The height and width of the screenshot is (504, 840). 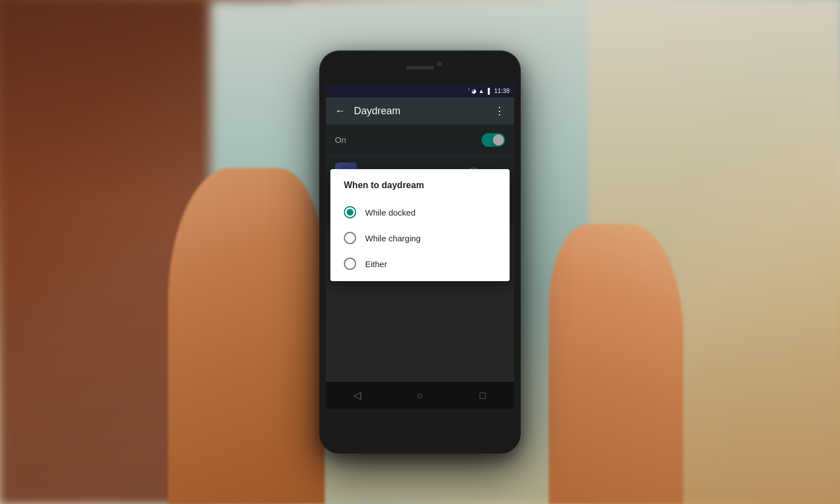 I want to click on battery-icon: ▐, so click(x=487, y=91).